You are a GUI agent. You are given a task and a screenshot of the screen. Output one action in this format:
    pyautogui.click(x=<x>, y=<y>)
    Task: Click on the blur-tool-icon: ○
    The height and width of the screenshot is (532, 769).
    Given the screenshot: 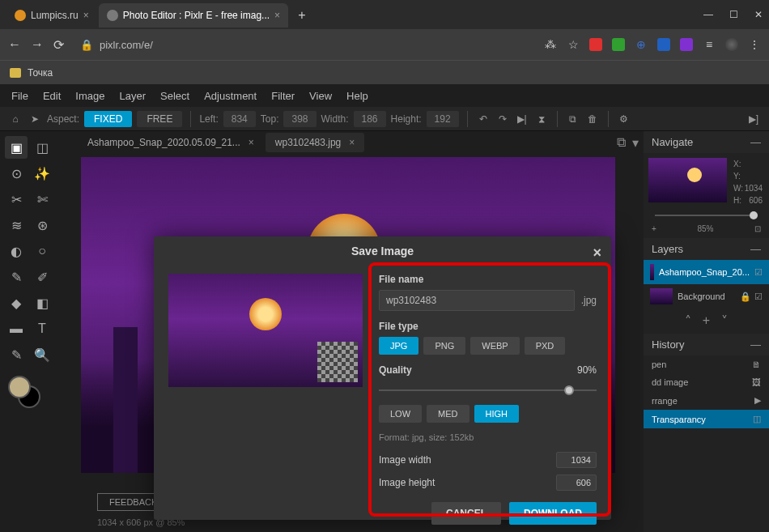 What is the action you would take?
    pyautogui.click(x=42, y=251)
    